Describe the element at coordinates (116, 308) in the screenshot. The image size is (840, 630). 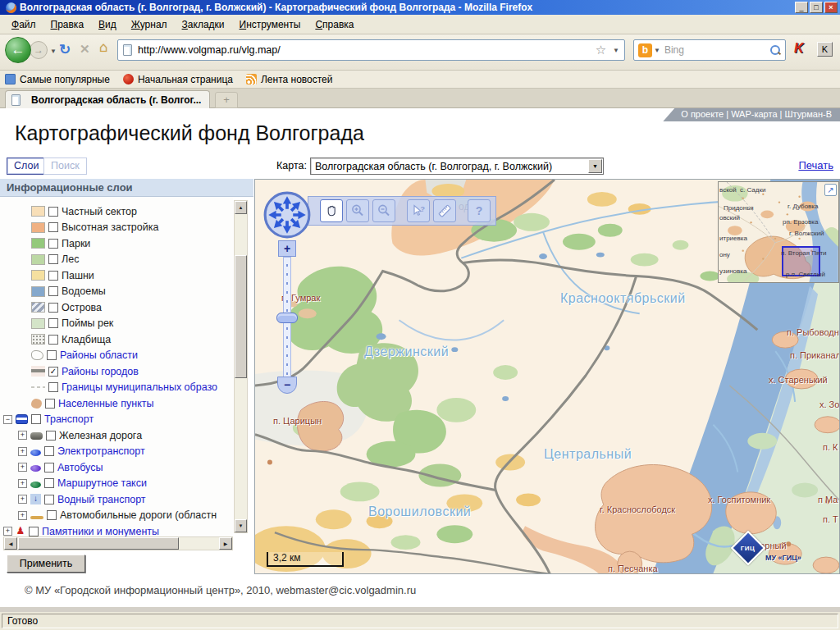
I see `layer-row: Острова` at that location.